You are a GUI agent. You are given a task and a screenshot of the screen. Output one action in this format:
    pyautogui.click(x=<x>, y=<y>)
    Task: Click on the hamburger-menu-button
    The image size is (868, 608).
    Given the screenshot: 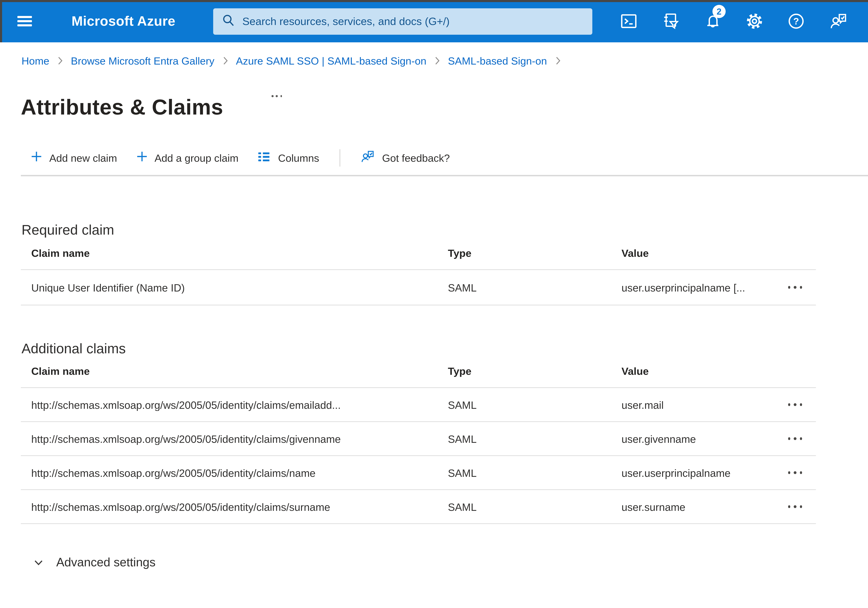 What is the action you would take?
    pyautogui.click(x=25, y=21)
    